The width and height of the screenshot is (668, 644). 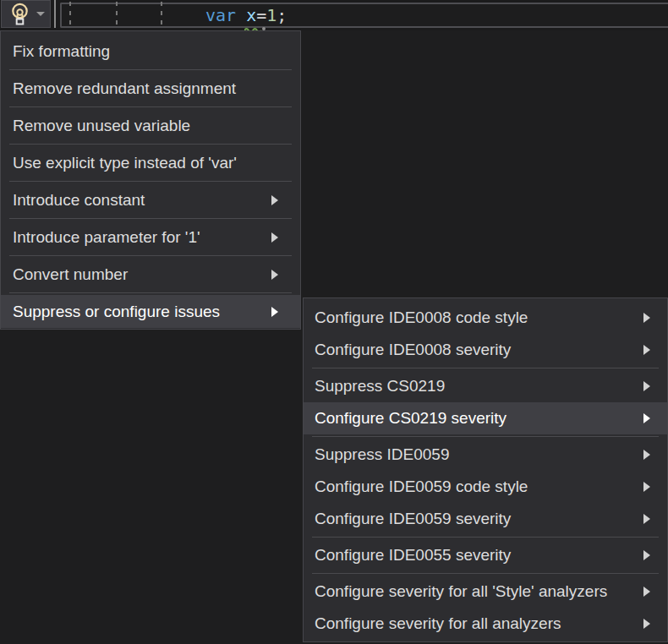 I want to click on menu-item-label: Remove redundant assignment, so click(x=145, y=89).